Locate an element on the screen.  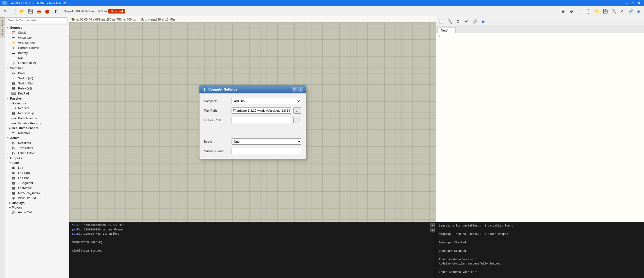
tree-item-transistors: ▷ Transistors is located at coordinates (37, 148).